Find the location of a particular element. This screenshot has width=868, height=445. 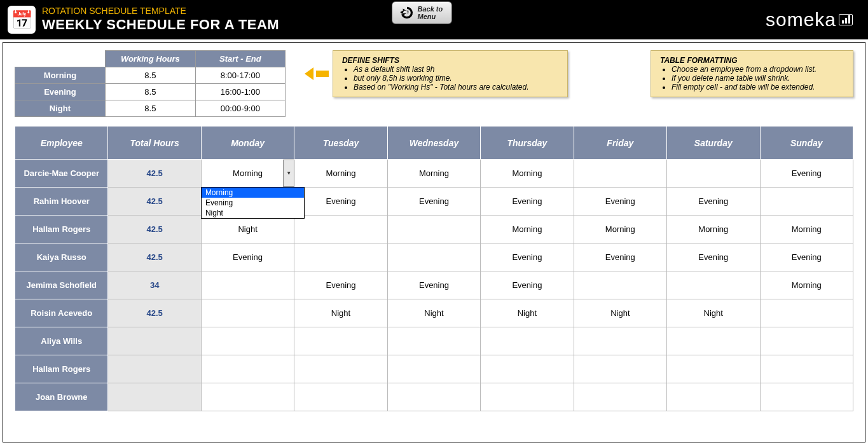

total-hours-cell is located at coordinates (155, 341).